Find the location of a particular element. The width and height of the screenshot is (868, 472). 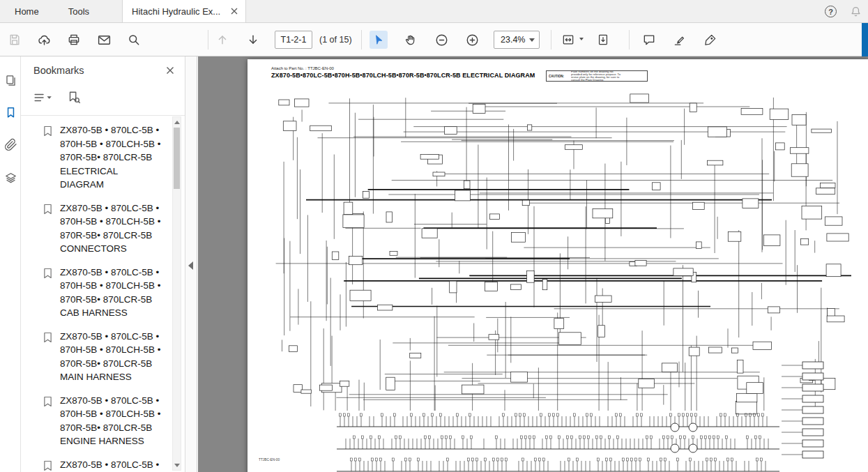

tab-document-label: Hitachi Hydraulic Ex... is located at coordinates (176, 11).